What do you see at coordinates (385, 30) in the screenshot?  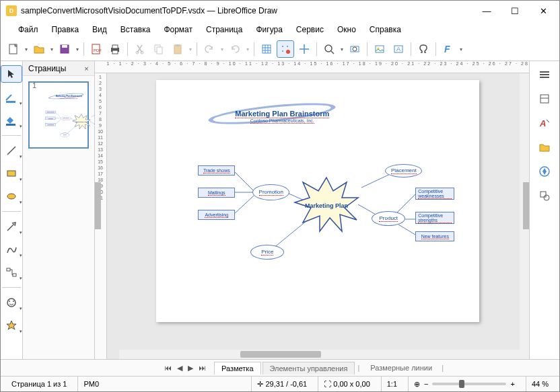 I see `menu-help: Справка` at bounding box center [385, 30].